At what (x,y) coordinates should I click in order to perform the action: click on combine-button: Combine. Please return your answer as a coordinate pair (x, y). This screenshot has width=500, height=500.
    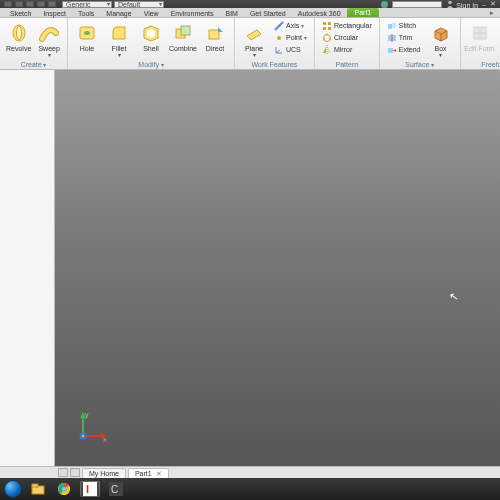
    Looking at the image, I should click on (183, 40).